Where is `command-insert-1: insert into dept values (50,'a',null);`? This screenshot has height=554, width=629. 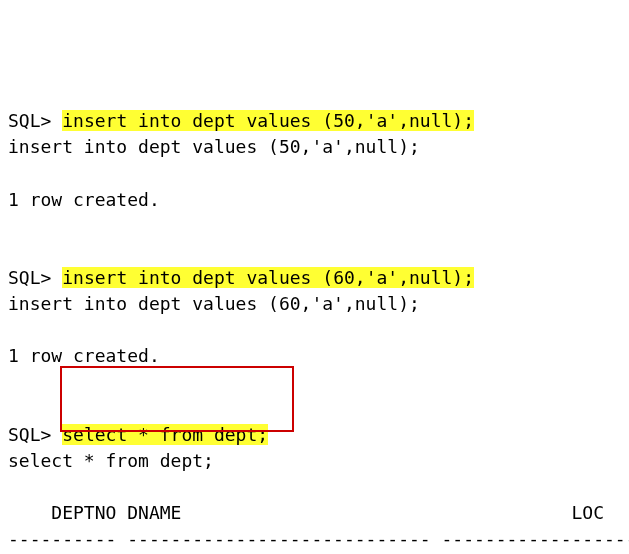 command-insert-1: insert into dept values (50,'a',null); is located at coordinates (268, 120).